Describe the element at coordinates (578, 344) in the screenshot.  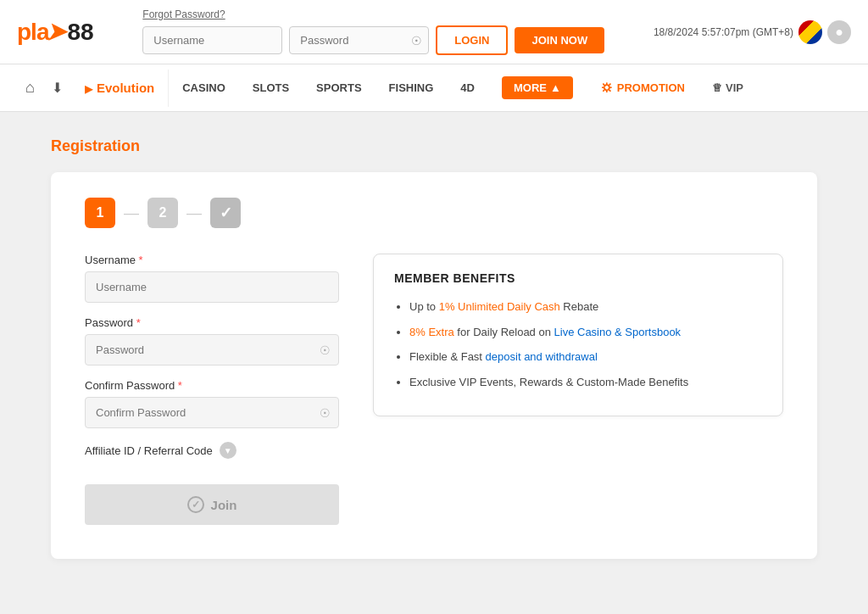
I see `benefits-list: Up to 1% Unlimited Daily Cash Rebate 8% …` at that location.